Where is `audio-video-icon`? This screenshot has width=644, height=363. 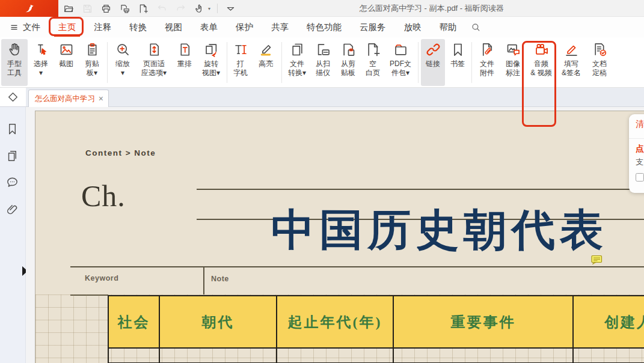
audio-video-icon is located at coordinates (541, 49).